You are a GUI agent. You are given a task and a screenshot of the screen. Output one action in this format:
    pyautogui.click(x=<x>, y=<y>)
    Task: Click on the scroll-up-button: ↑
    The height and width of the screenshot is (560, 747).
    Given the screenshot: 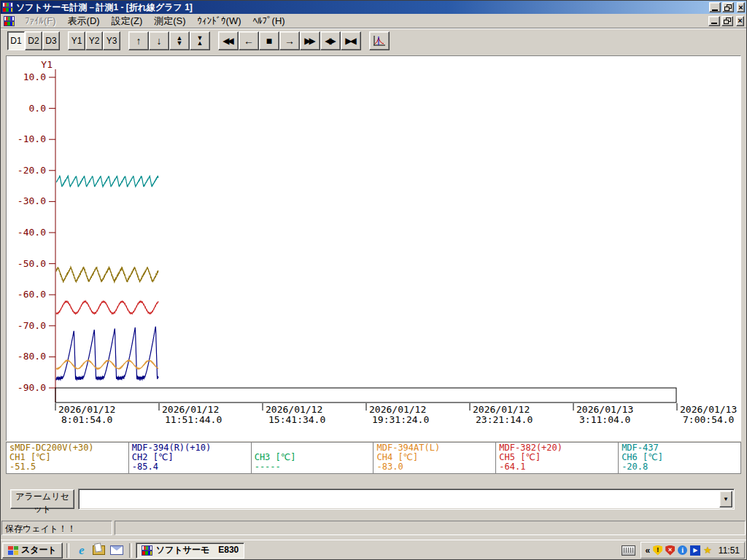 What is the action you would take?
    pyautogui.click(x=139, y=41)
    